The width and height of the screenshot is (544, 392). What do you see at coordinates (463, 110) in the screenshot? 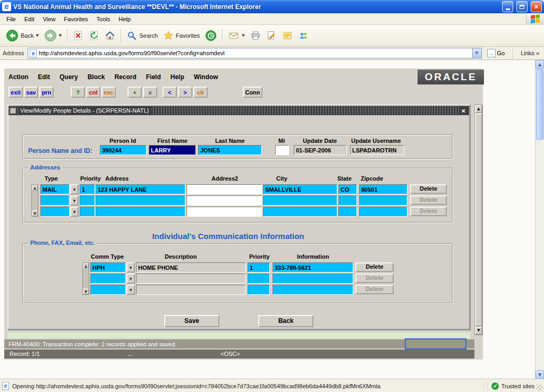
I see `form-close-icon: ×` at bounding box center [463, 110].